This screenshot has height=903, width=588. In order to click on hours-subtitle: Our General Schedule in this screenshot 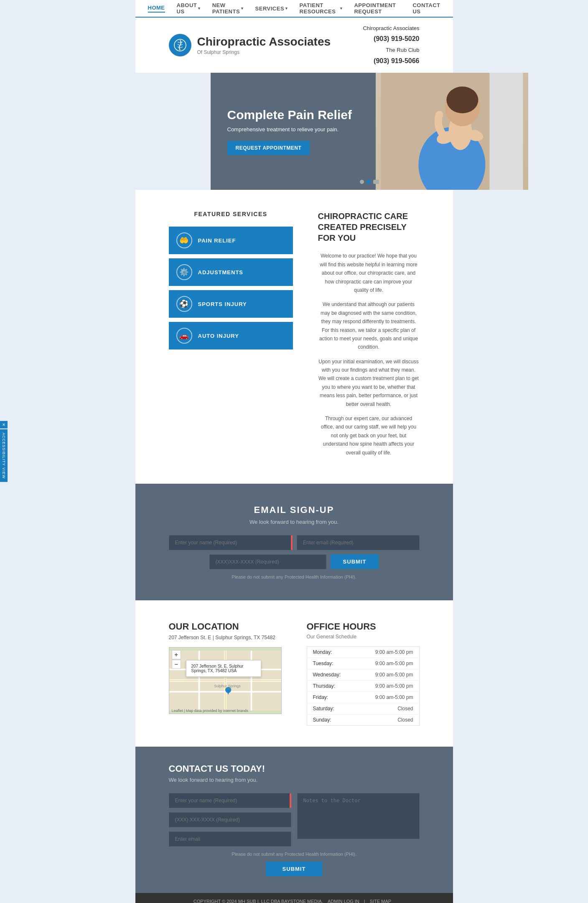, I will do `click(363, 637)`.